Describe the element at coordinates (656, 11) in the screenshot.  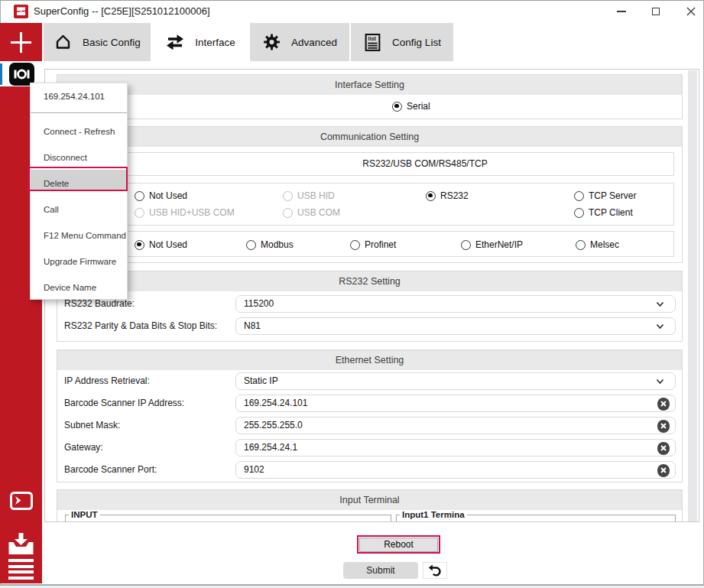
I see `maximize-button` at that location.